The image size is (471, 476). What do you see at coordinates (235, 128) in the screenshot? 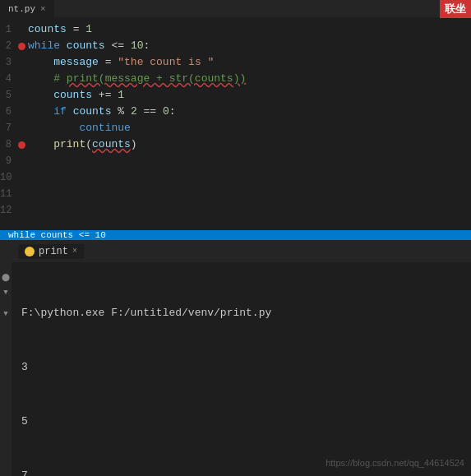
I see `code-line-7: 7 continue` at bounding box center [235, 128].